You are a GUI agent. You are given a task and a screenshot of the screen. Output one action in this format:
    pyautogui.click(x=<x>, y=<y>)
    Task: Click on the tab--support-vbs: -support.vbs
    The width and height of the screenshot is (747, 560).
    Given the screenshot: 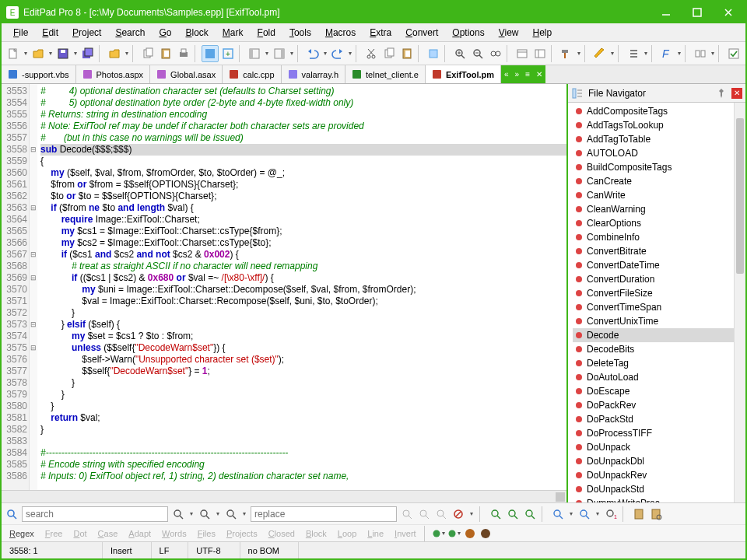 What is the action you would take?
    pyautogui.click(x=39, y=75)
    